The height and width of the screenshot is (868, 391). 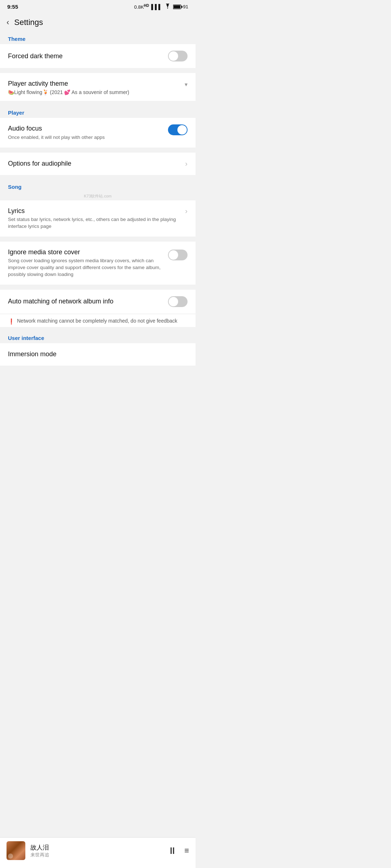 I want to click on forced-dark-theme-item: Forced dark theme, so click(x=98, y=56).